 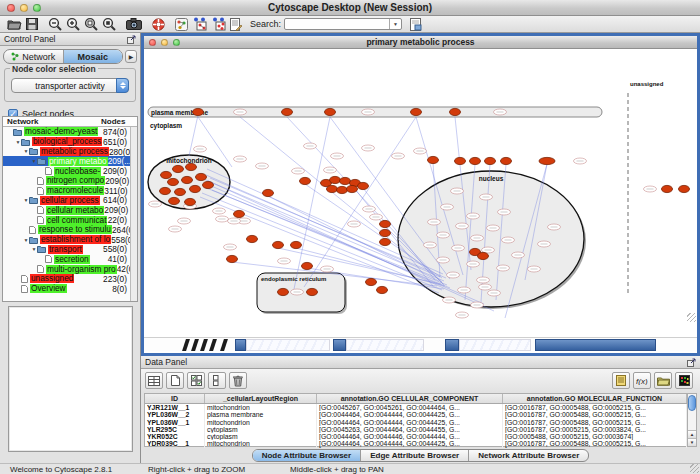 I want to click on table-column-header: annotation.GO CELLULAR_COMPONENT, so click(x=410, y=398).